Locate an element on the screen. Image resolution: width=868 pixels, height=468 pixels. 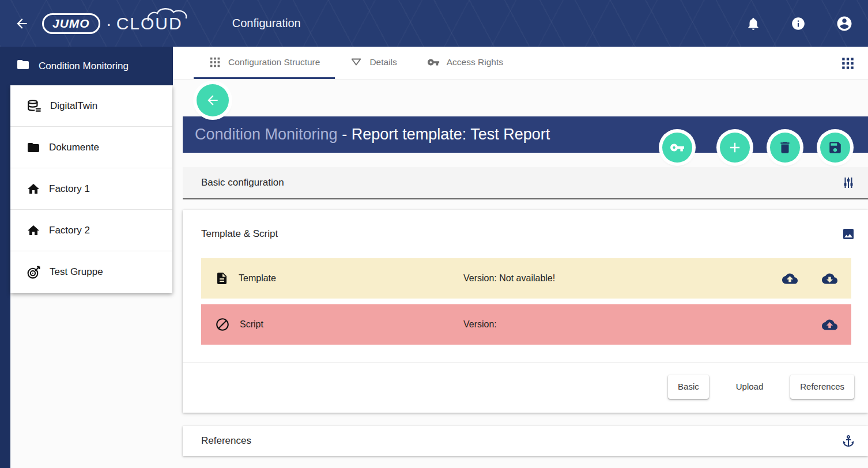
script-row: Script Version: is located at coordinates (526, 324).